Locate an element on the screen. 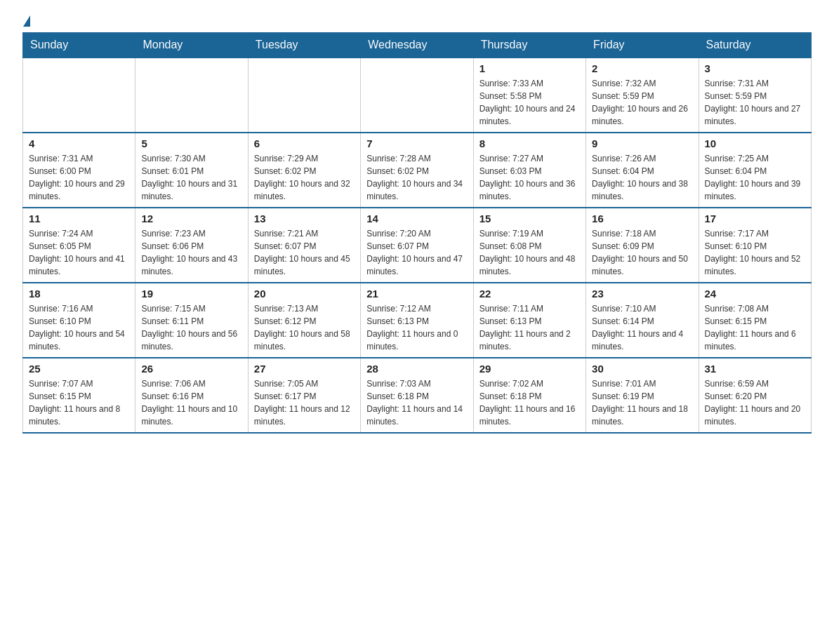  calendar-cell: 28Sunrise: 7:03 AM Sunset: 6:18 PM Dayli… is located at coordinates (417, 396).